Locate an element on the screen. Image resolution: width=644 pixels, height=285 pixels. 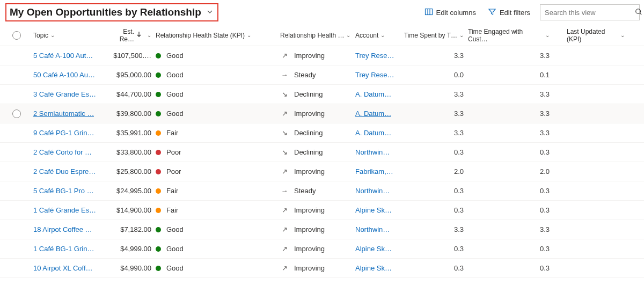
topic-link: 1 Café BG-1 Grin… is located at coordinates (63, 249).